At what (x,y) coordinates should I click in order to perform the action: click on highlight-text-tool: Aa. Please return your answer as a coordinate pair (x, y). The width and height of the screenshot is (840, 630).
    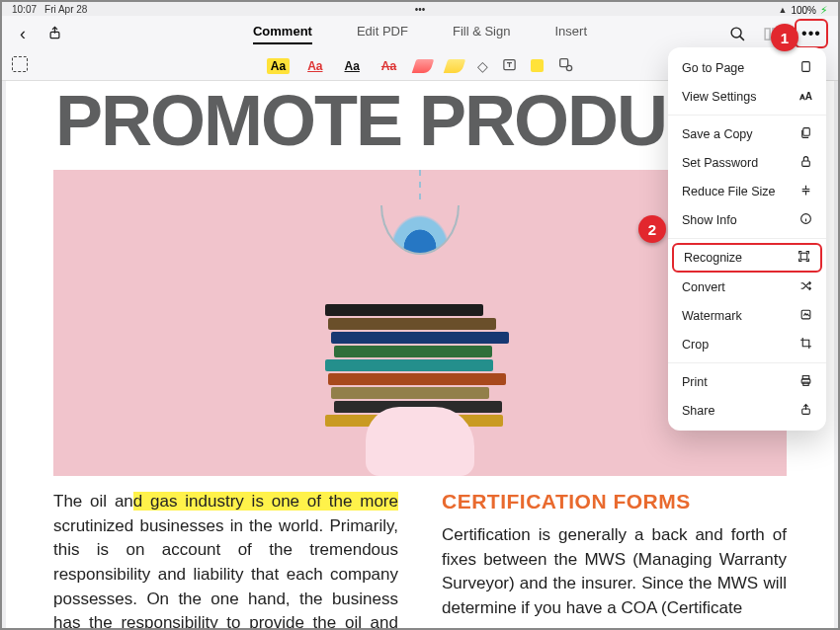
    Looking at the image, I should click on (279, 66).